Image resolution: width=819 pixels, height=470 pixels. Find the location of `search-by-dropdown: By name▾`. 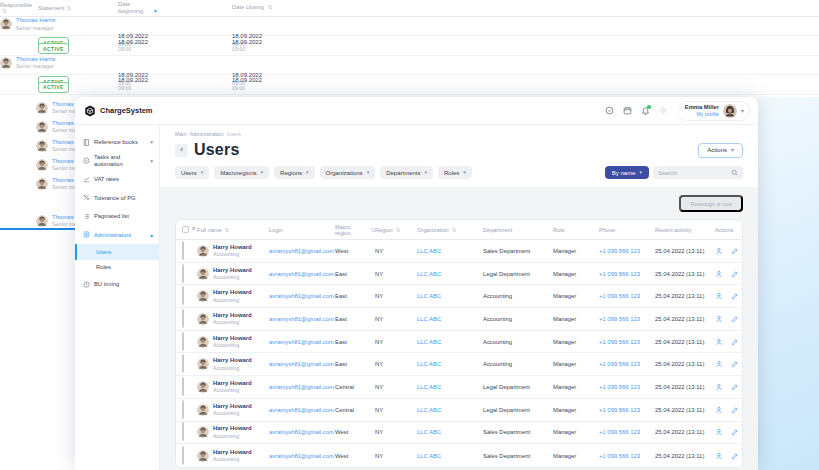

search-by-dropdown: By name▾ is located at coordinates (627, 172).